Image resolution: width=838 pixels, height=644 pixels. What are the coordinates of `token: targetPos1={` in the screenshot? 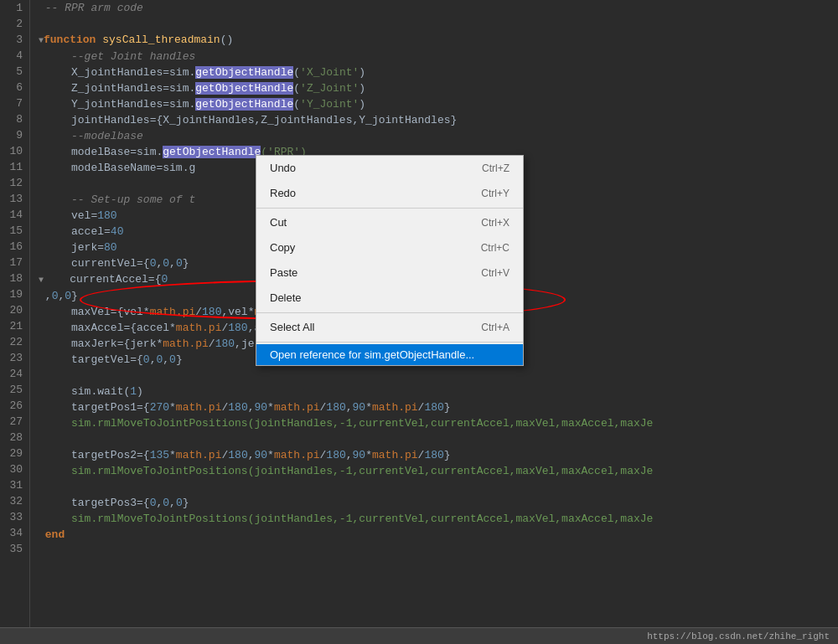 It's located at (97, 407).